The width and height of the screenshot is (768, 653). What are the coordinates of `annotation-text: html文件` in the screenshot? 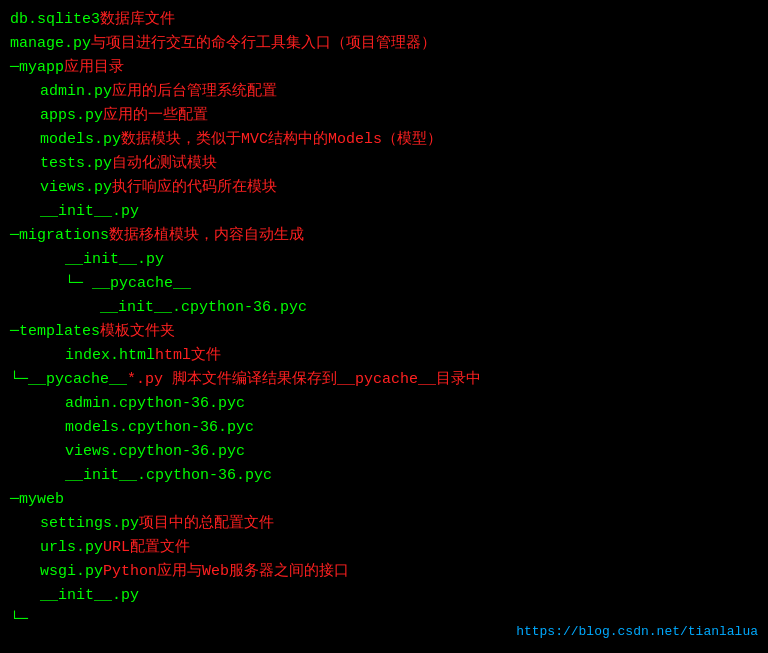 It's located at (188, 356).